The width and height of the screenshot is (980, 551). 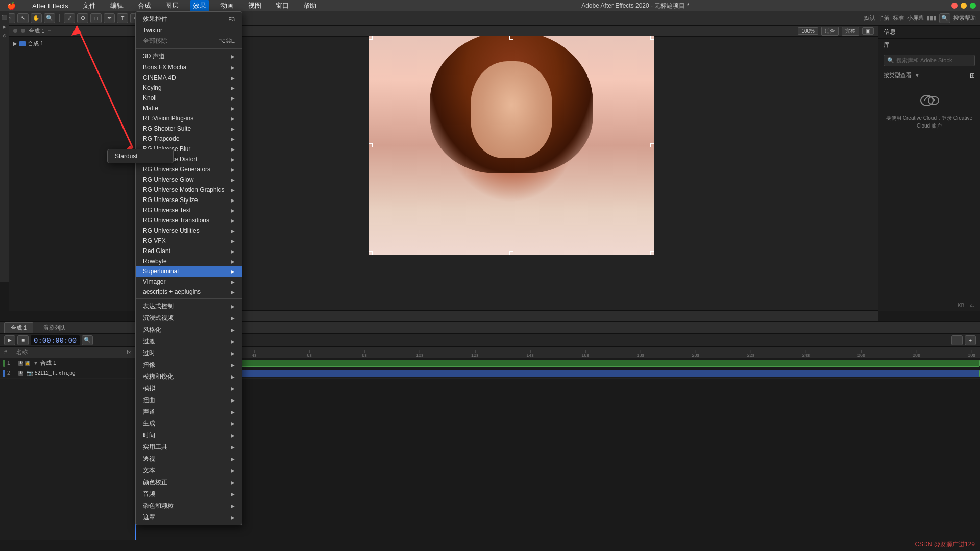 I want to click on canvas-view-settings: ▣, so click(x=868, y=31).